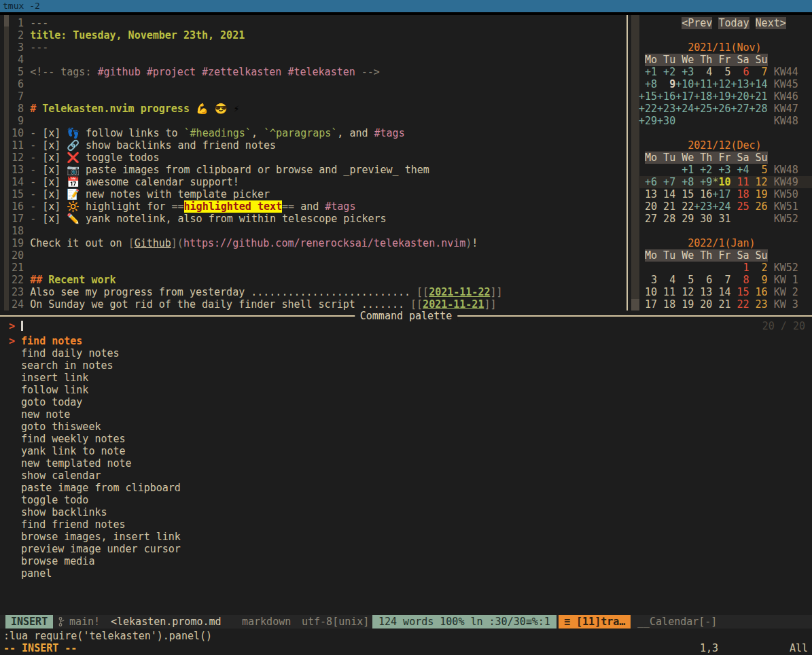 The width and height of the screenshot is (812, 655). What do you see at coordinates (771, 23) in the screenshot?
I see `calendar-next-button: Next>` at bounding box center [771, 23].